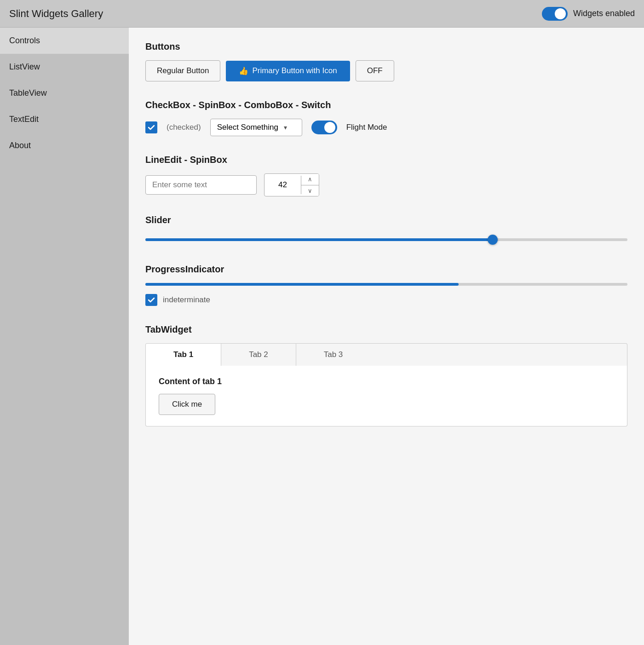  Describe the element at coordinates (386, 230) in the screenshot. I see `slider-section: Slider` at that location.